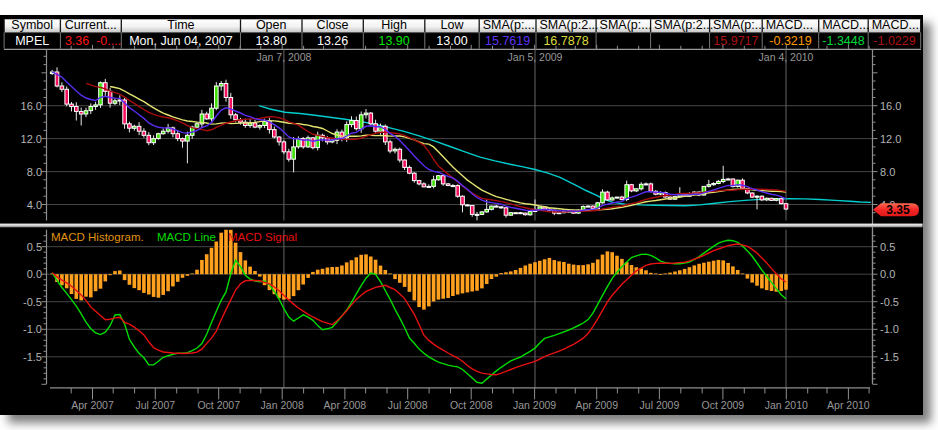  Describe the element at coordinates (284, 57) in the screenshot. I see `svg-text: Jan 7, 2008` at that location.